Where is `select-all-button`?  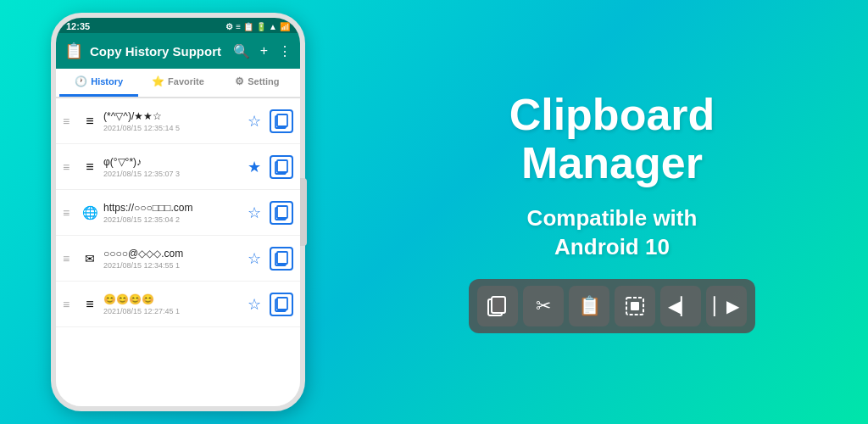
select-all-button is located at coordinates (635, 306).